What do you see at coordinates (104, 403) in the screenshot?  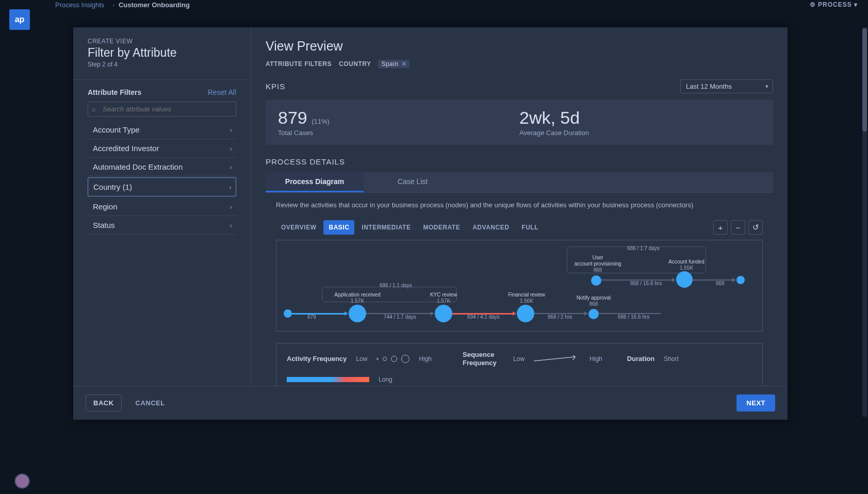 I see `back-button: BACK` at bounding box center [104, 403].